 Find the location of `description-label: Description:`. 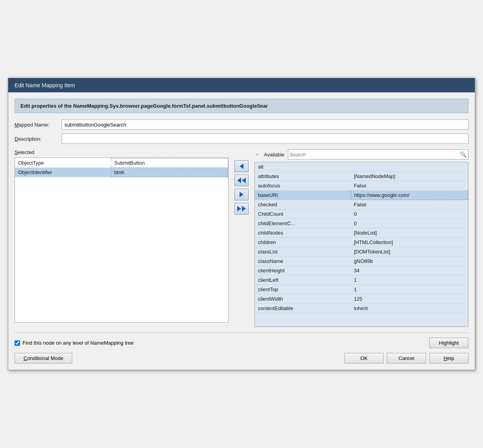

description-label: Description: is located at coordinates (38, 139).